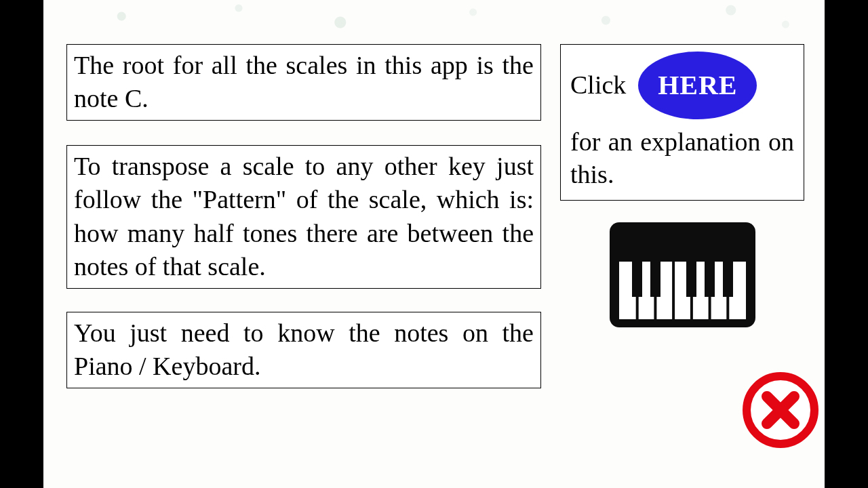 This screenshot has width=868, height=488. I want to click on info-box-3: You just need to know the notes on the P…, so click(304, 350).